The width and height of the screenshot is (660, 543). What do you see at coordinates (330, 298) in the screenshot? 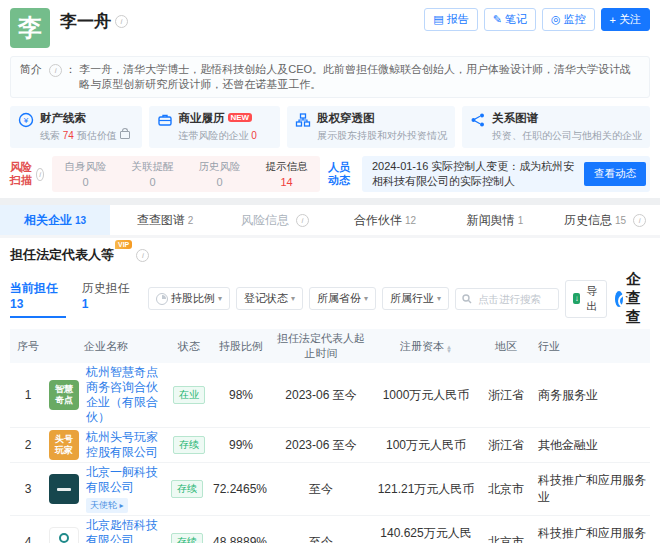
I see `subtab-filter-row: 当前担任 13历史担任 1 持股比例▾登记状态▾所属省份▾所属行业▾ ↓导出 企…` at bounding box center [330, 298].